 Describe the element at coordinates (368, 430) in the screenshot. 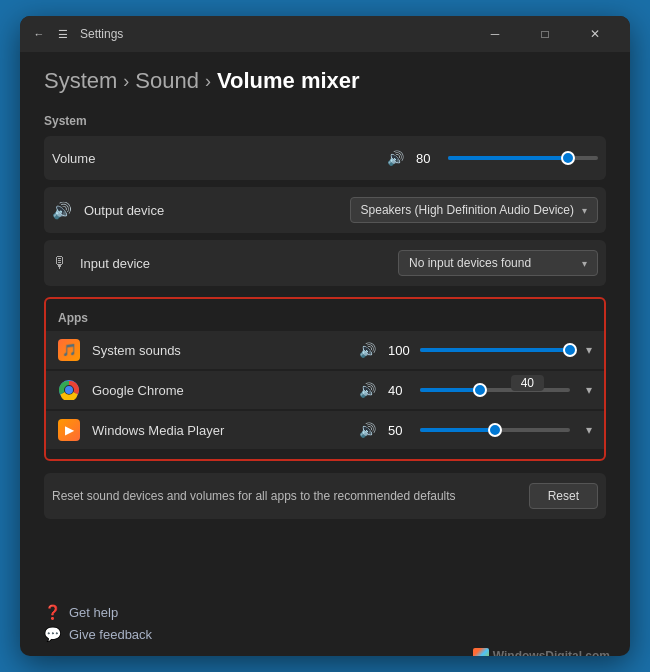

I see `wmp-vol-icon: 🔊` at that location.